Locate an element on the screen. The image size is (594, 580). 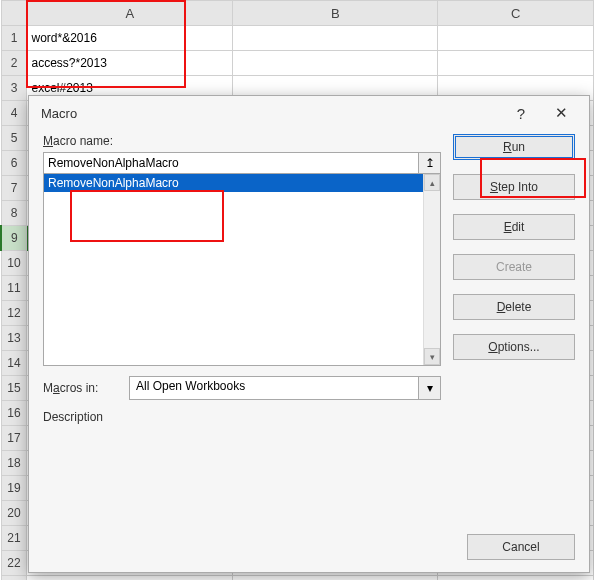
row-header: 10 is located at coordinates (14, 264).